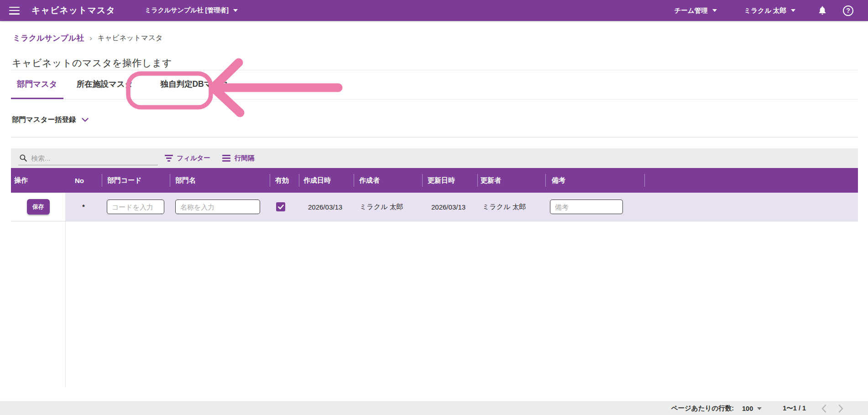 Image resolution: width=868 pixels, height=415 pixels. Describe the element at coordinates (388, 180) in the screenshot. I see `column-header-created-by: 作成者` at that location.